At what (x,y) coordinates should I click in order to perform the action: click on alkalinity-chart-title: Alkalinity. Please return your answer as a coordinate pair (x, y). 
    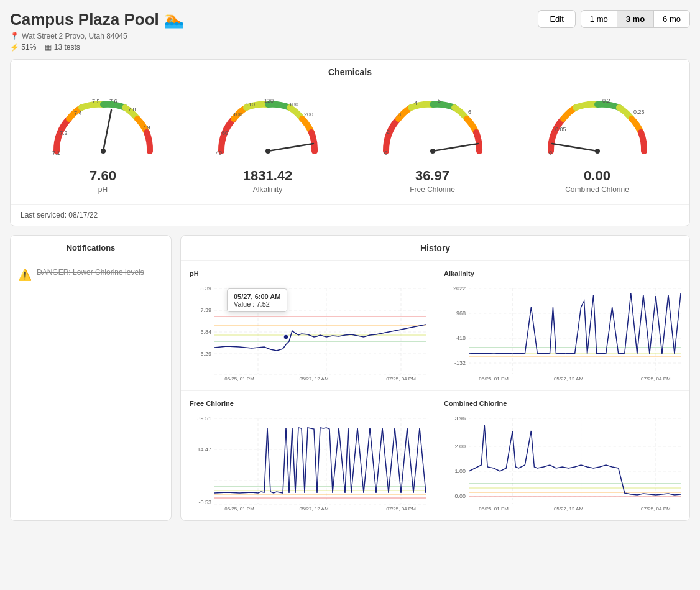
    Looking at the image, I should click on (562, 274).